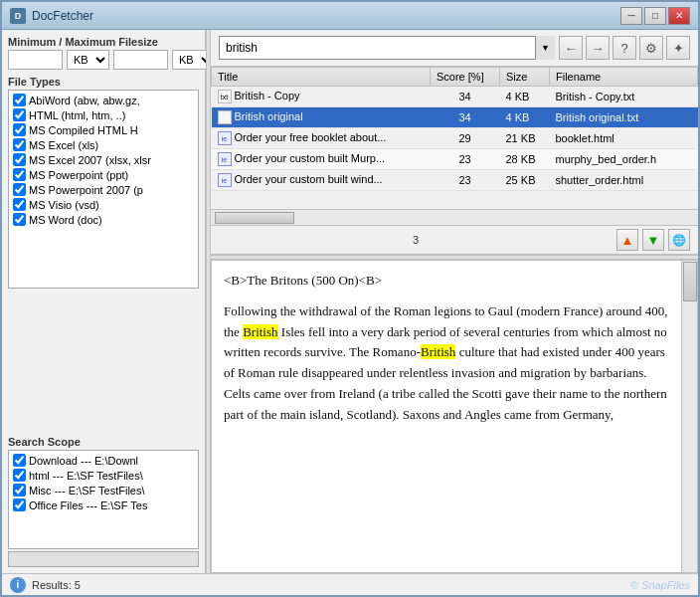 The height and width of the screenshot is (597, 700). I want to click on search-dropdown-button: ▼, so click(545, 48).